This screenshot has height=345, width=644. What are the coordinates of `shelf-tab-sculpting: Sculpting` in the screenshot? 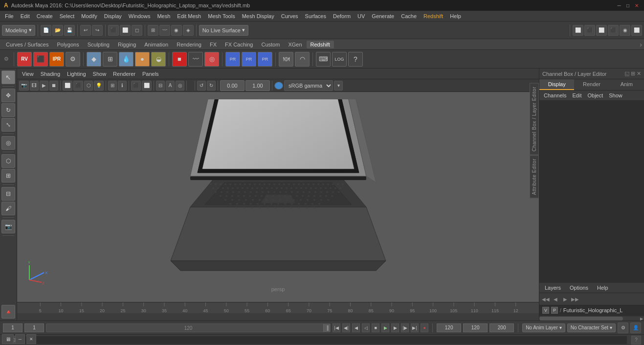 It's located at (99, 45).